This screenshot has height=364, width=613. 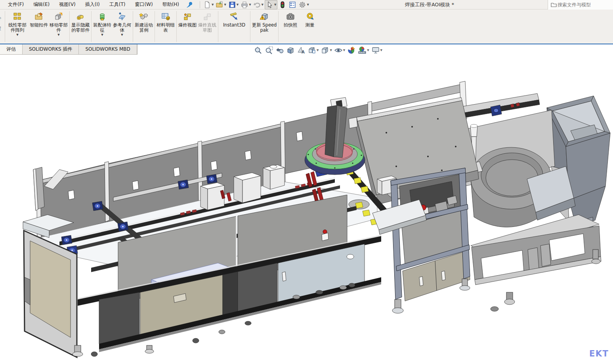 I want to click on explode-line-sketch-icon, so click(x=207, y=17).